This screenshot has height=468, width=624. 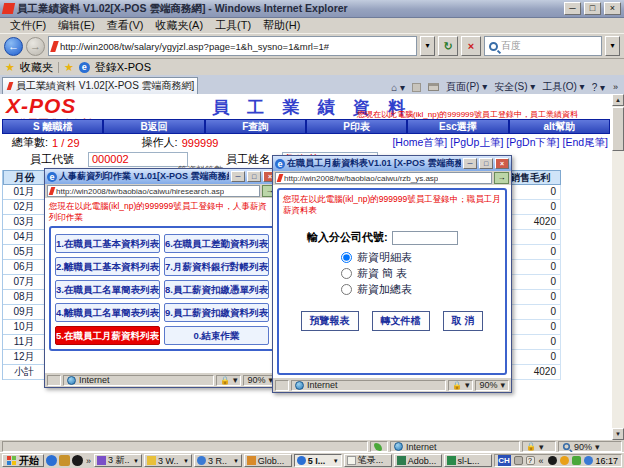 I want to click on forward-button: →, so click(x=36, y=46).